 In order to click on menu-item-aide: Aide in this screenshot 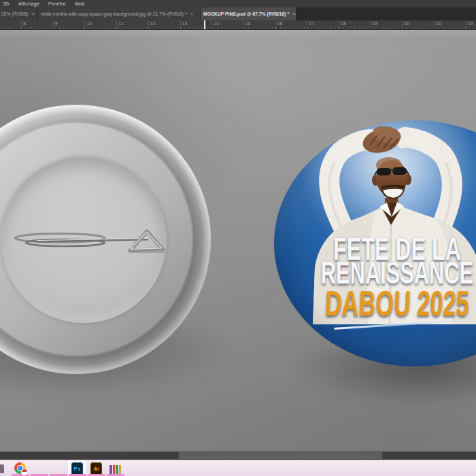, I will do `click(81, 4)`.